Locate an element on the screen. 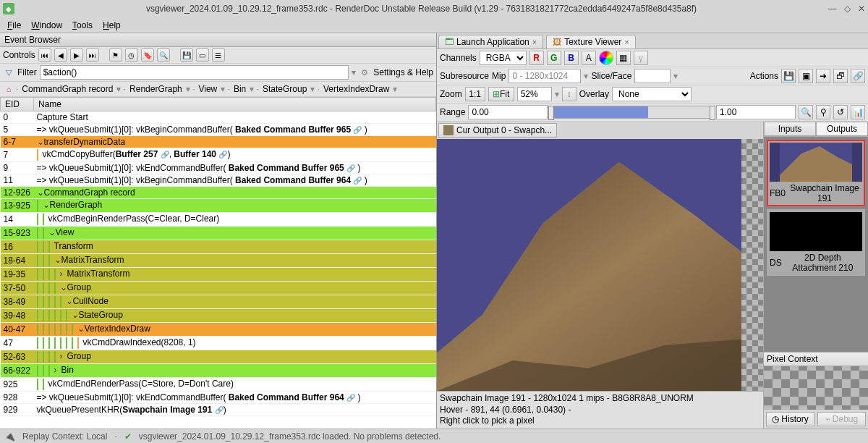 The width and height of the screenshot is (868, 443). breadcrumb-item: View is located at coordinates (208, 89).